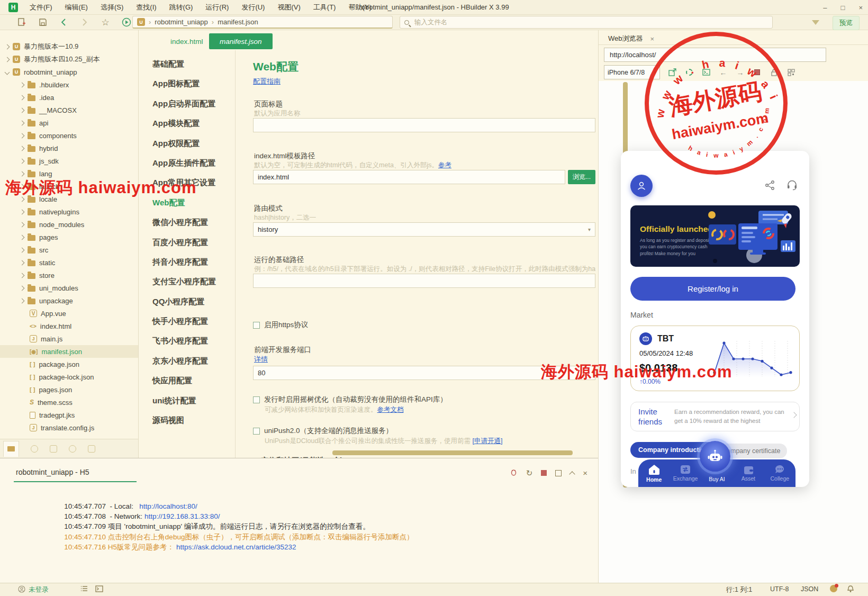 The image size is (868, 596). What do you see at coordinates (69, 47) in the screenshot?
I see `tree-row: 暴力熊版本一10.9` at bounding box center [69, 47].